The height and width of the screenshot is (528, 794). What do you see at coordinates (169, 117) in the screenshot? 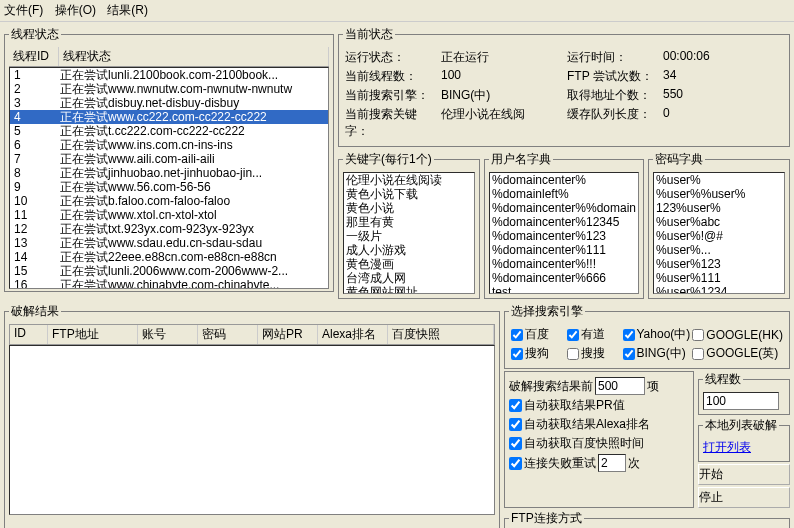
I see `thread-row: 4正在尝试www.cc222.com-cc222-cc222` at bounding box center [169, 117].